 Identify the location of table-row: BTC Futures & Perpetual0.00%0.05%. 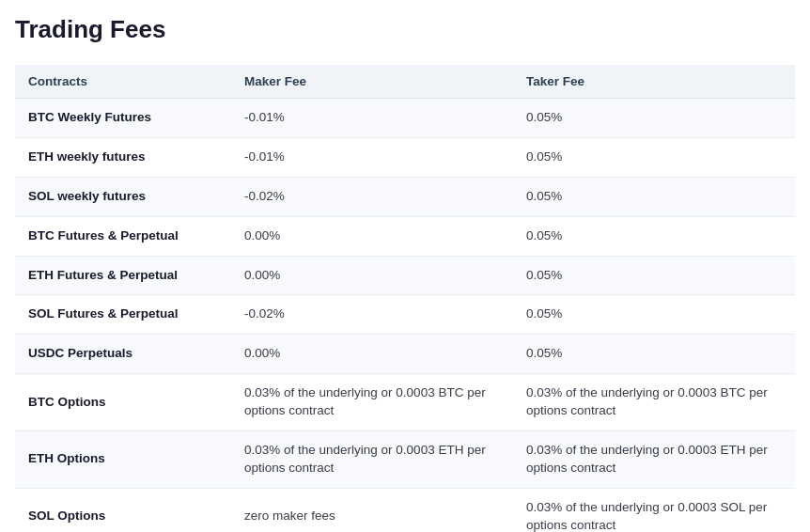
(405, 236).